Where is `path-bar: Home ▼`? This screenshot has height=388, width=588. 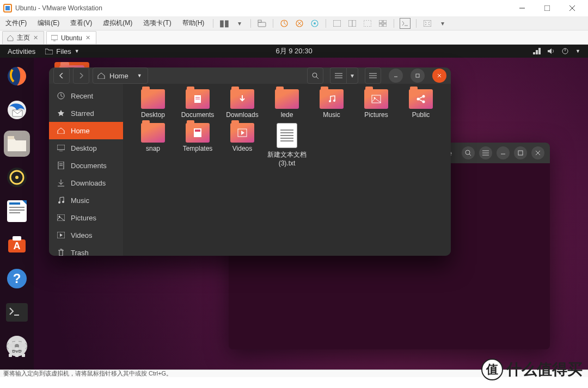 path-bar: Home ▼ is located at coordinates (120, 76).